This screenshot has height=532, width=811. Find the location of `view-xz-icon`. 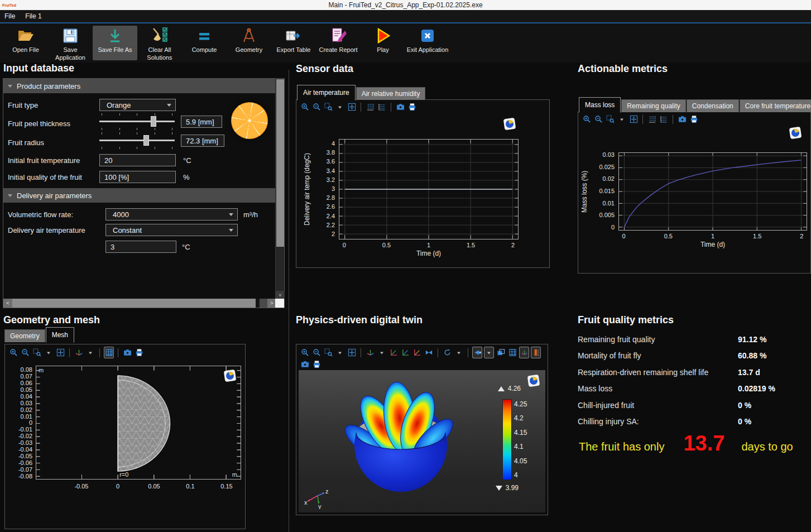

view-xz-icon is located at coordinates (417, 353).